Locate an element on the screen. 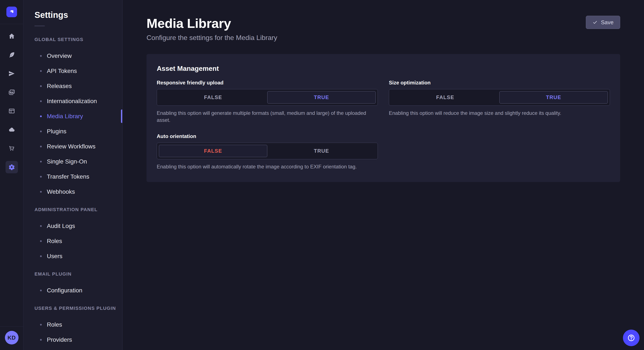 This screenshot has width=644, height=350. section-label-global-settings: GLOBAL SETTINGS is located at coordinates (76, 39).